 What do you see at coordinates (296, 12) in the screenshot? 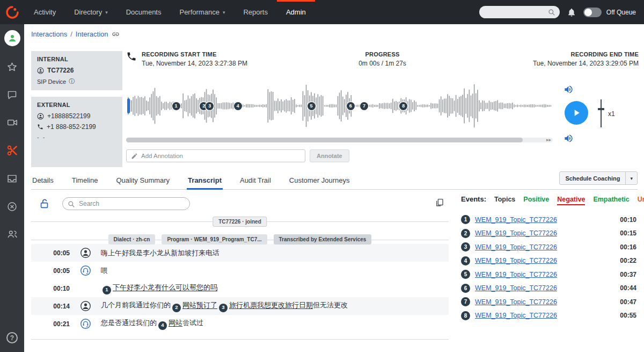
I see `nav-item-admin: Admin` at bounding box center [296, 12].